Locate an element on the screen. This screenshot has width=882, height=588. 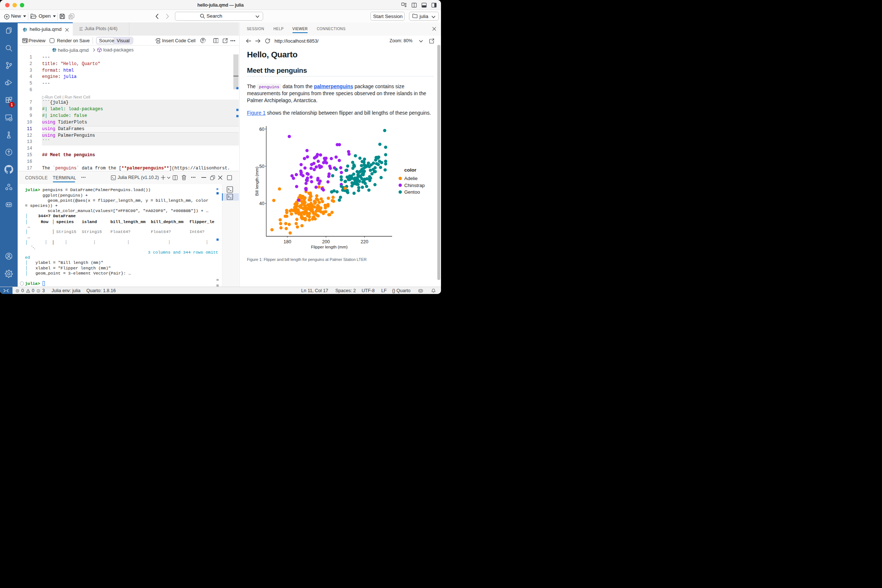
svg-text: 50 is located at coordinates (262, 166).